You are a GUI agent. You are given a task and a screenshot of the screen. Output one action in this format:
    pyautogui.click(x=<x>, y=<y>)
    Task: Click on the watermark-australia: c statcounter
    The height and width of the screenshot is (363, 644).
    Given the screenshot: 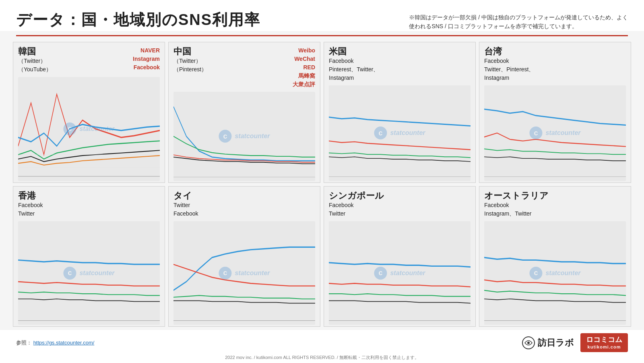 What is the action you would take?
    pyautogui.click(x=555, y=273)
    